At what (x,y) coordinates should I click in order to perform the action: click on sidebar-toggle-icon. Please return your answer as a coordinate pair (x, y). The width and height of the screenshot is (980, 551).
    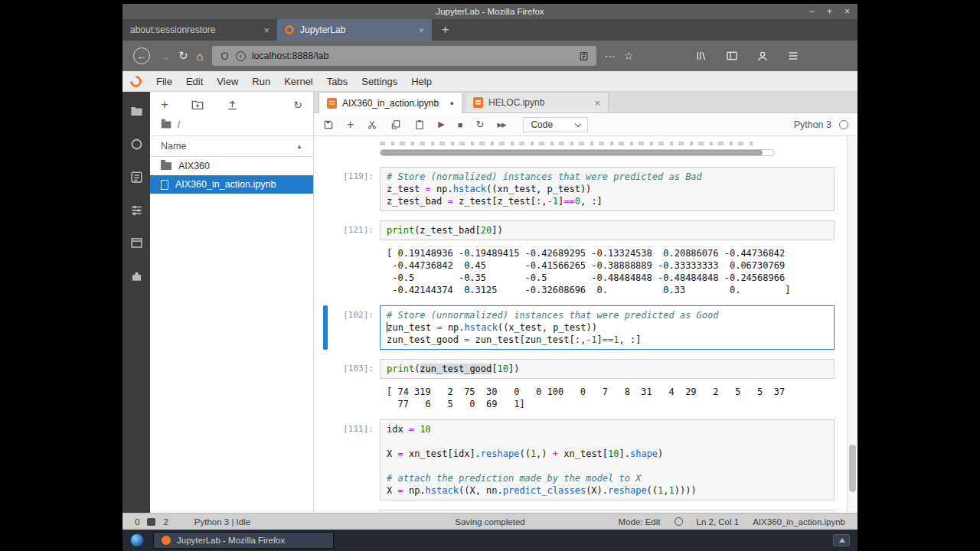
    Looking at the image, I should click on (732, 56).